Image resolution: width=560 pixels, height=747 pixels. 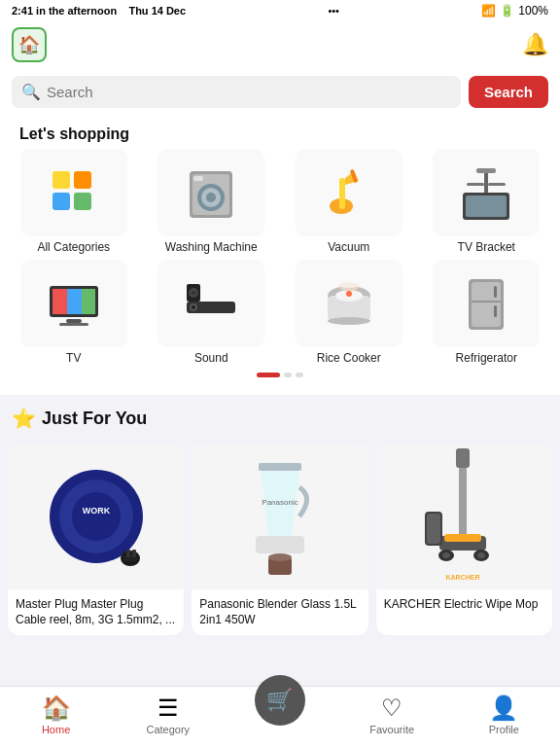 What do you see at coordinates (31, 91) in the screenshot?
I see `search-magnifier-icon: 🔍` at bounding box center [31, 91].